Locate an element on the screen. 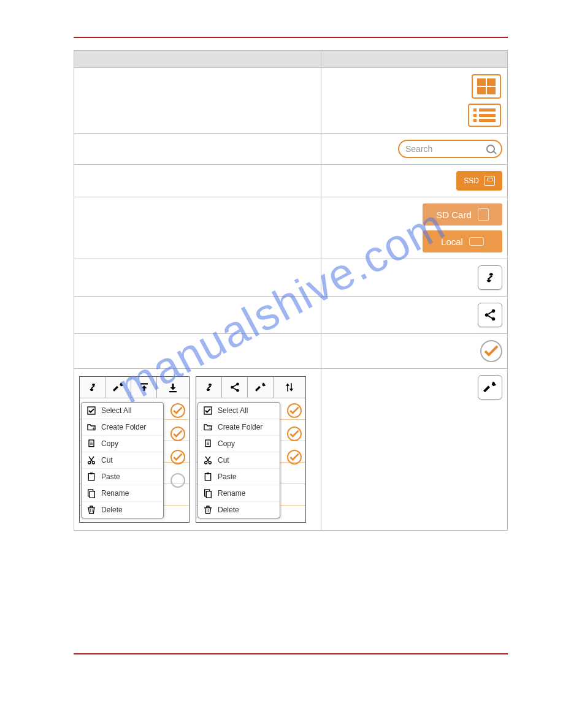  menu-copy-2: Copy is located at coordinates (239, 444).